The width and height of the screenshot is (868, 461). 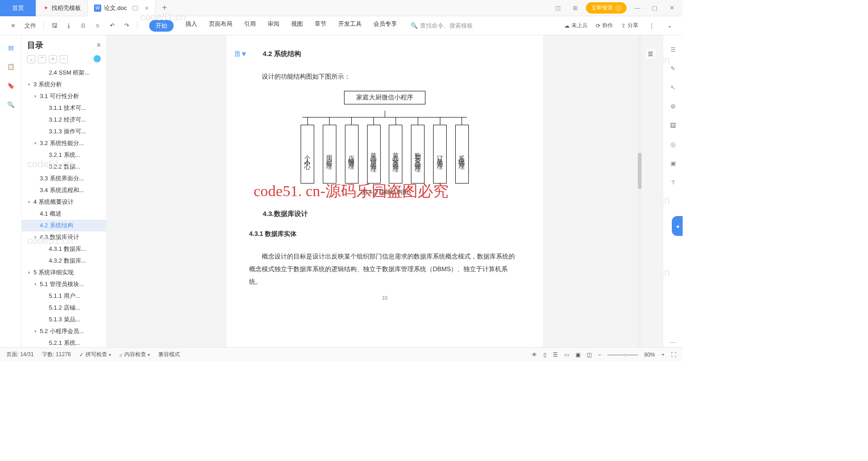 I want to click on image-icon: 🖼, so click(x=673, y=125).